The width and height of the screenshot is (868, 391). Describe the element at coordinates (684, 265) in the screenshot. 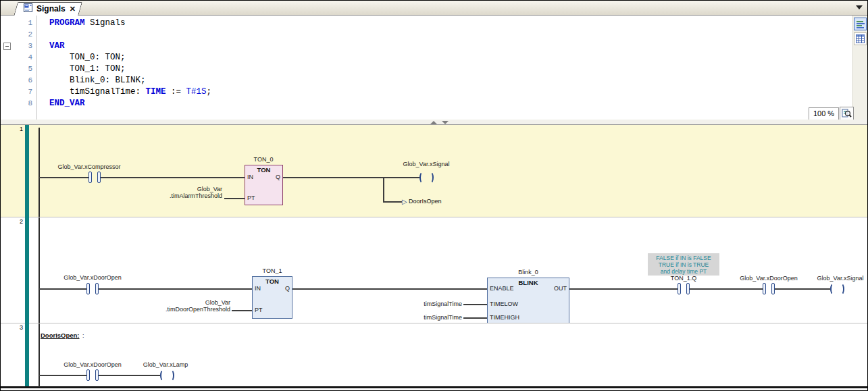

I see `block-comment-tooltip: FALSE if IN is FALSE TRUE if IN is TRUE …` at that location.